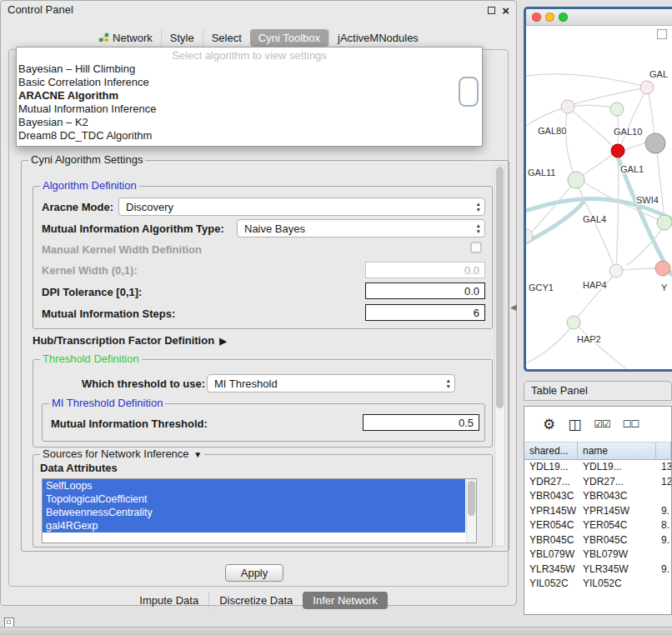 The height and width of the screenshot is (635, 672). Describe the element at coordinates (425, 291) in the screenshot. I see `dpi-tolerance-field: 0.0` at that location.